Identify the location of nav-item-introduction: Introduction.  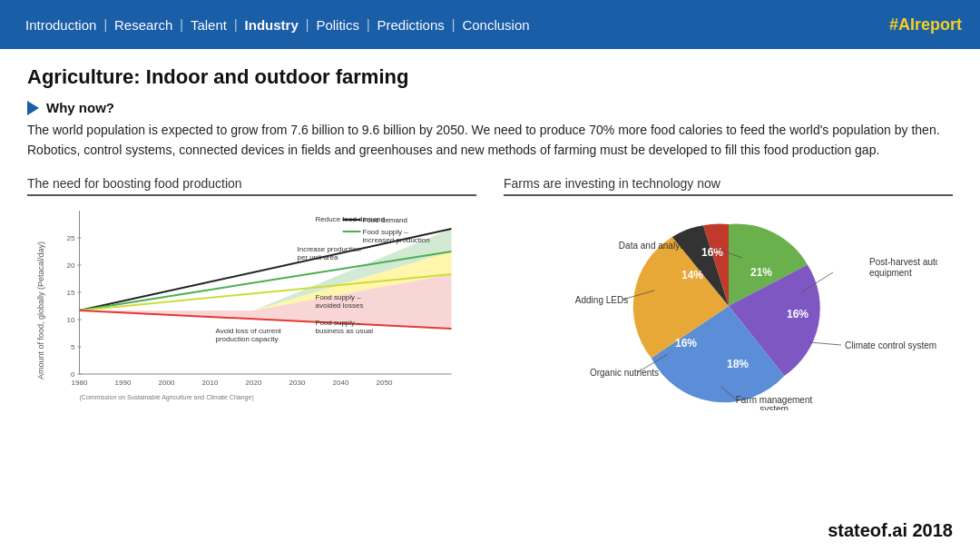
(61, 25).